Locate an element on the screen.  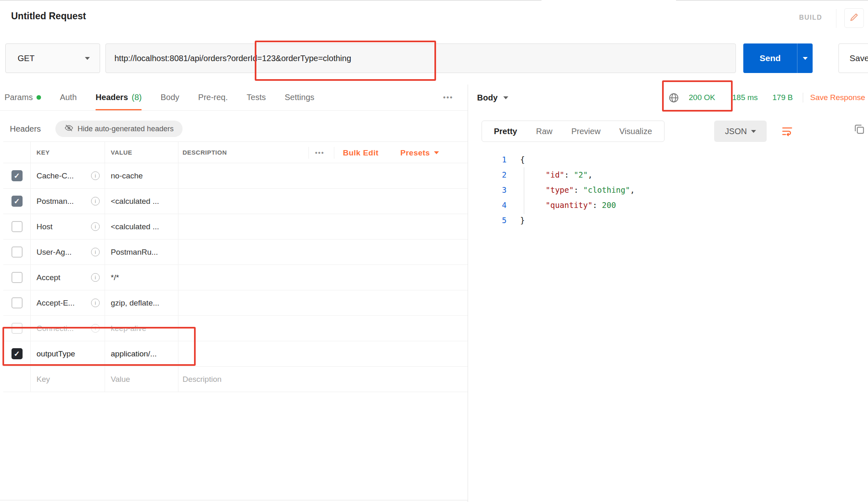
code-line: 4 "quantity": 200 is located at coordinates (668, 205).